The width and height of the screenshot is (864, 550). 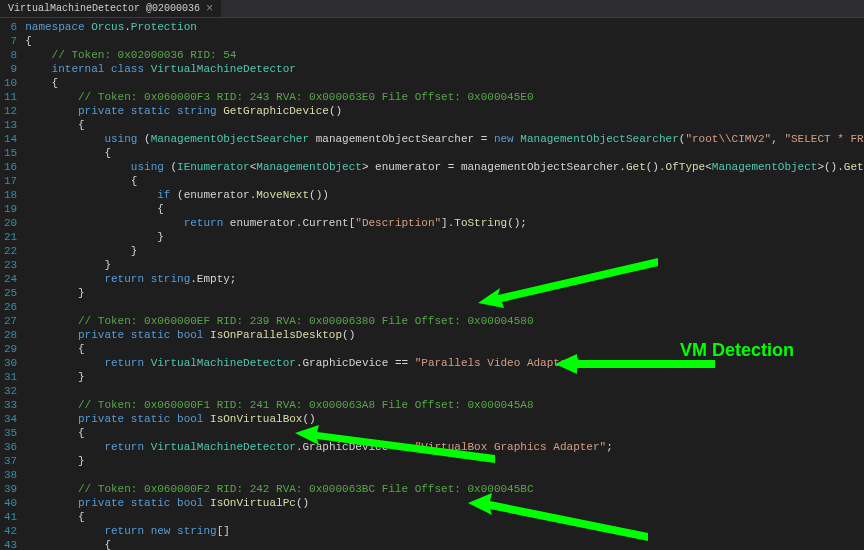 What do you see at coordinates (10, 335) in the screenshot?
I see `line-number: 28` at bounding box center [10, 335].